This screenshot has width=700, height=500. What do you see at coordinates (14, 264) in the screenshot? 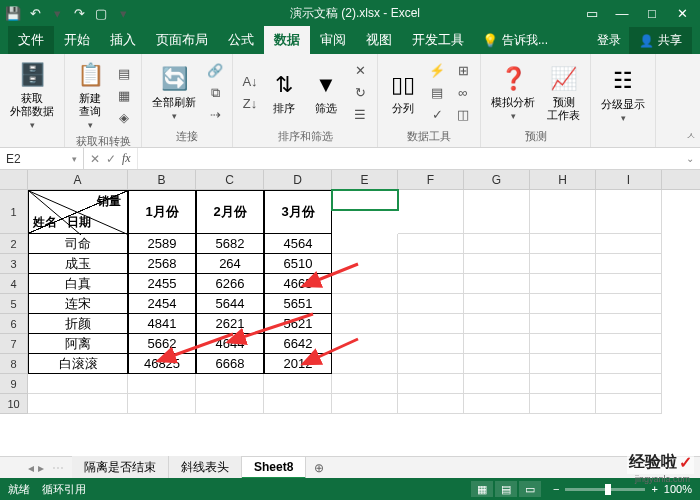
I see `row-header: 3` at bounding box center [14, 264].